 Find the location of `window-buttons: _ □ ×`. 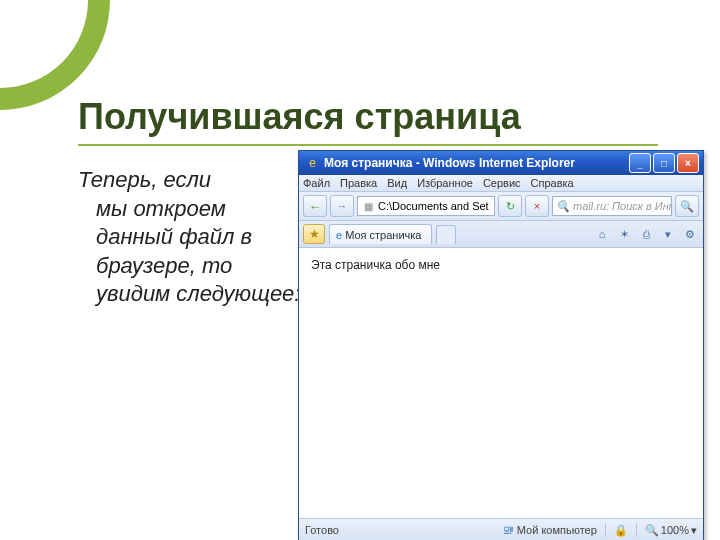

window-buttons: _ □ × is located at coordinates (664, 163).